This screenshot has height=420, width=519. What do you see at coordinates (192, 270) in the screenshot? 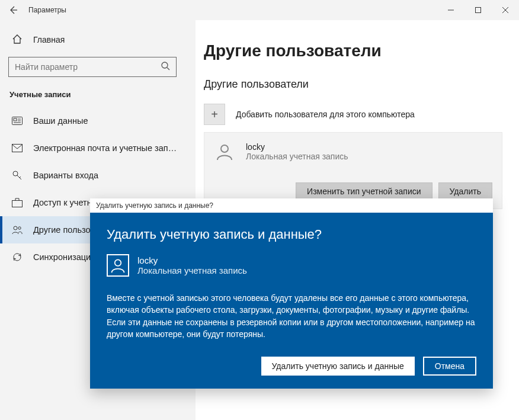
I see `dialog-user-type: Локальная учетная запись` at bounding box center [192, 270].